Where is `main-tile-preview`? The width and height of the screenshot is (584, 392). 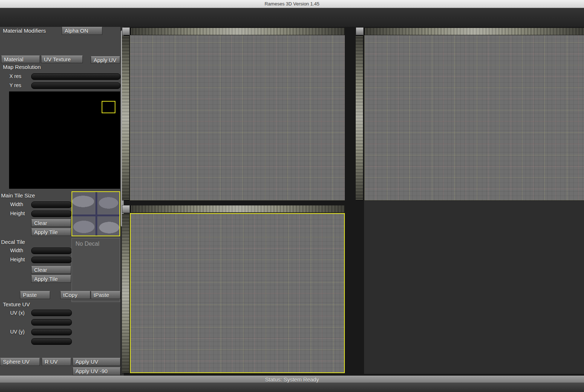 main-tile-preview is located at coordinates (96, 214).